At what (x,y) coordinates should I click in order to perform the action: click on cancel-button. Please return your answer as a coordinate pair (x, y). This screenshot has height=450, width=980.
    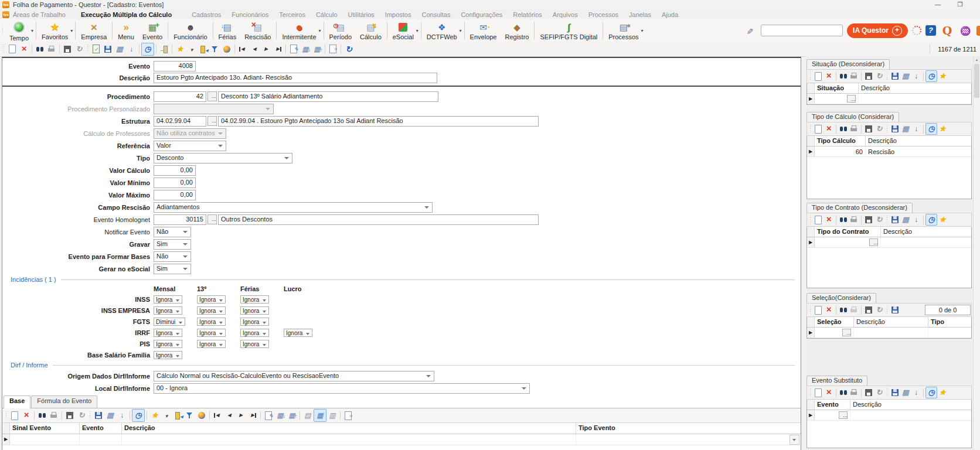
    Looking at the image, I should click on (79, 49).